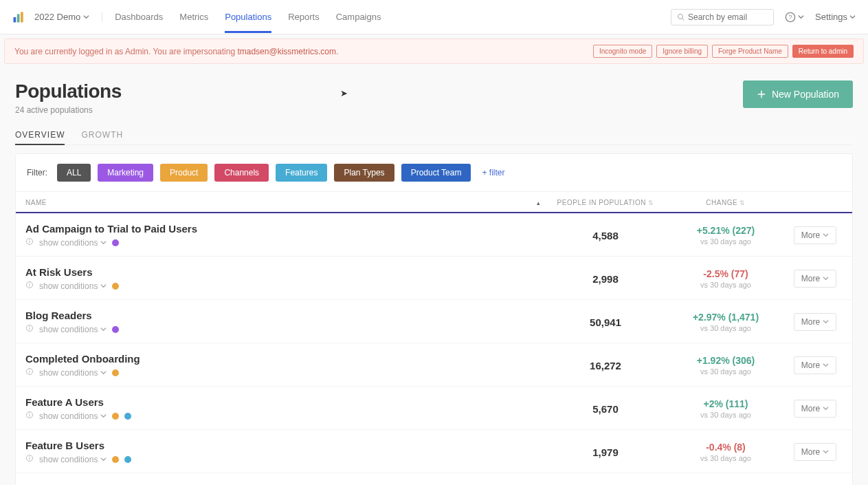 This screenshot has height=485, width=868. Describe the element at coordinates (287, 52) in the screenshot. I see `impersonation-email: tmadsen@kissmetrics.com` at that location.